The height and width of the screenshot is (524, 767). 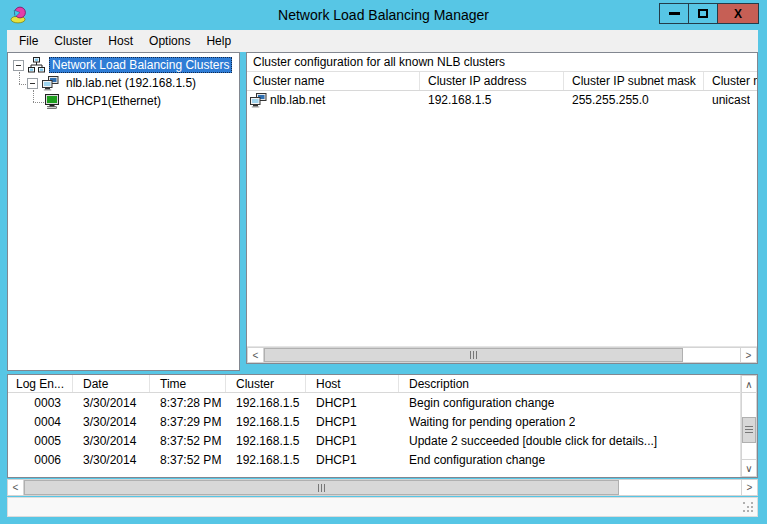 What do you see at coordinates (703, 14) in the screenshot?
I see `maximize-button` at bounding box center [703, 14].